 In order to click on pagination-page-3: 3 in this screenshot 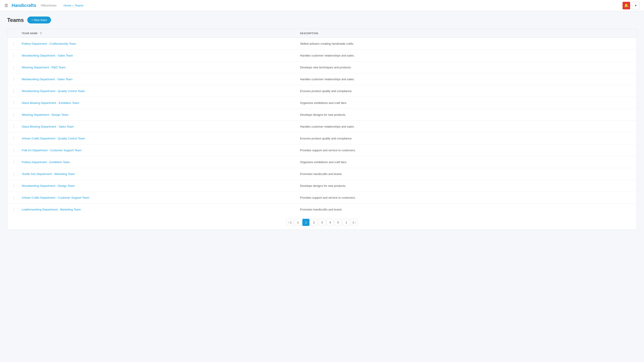, I will do `click(322, 222)`.